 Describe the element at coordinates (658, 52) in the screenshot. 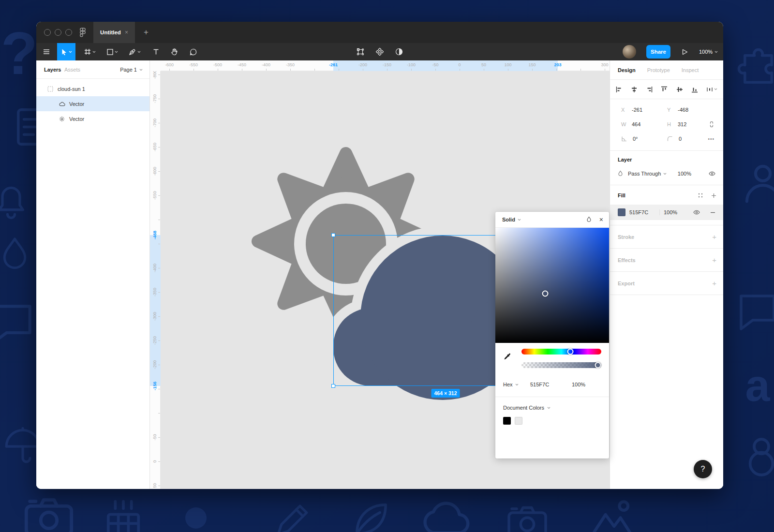

I see `share-button: Share` at that location.